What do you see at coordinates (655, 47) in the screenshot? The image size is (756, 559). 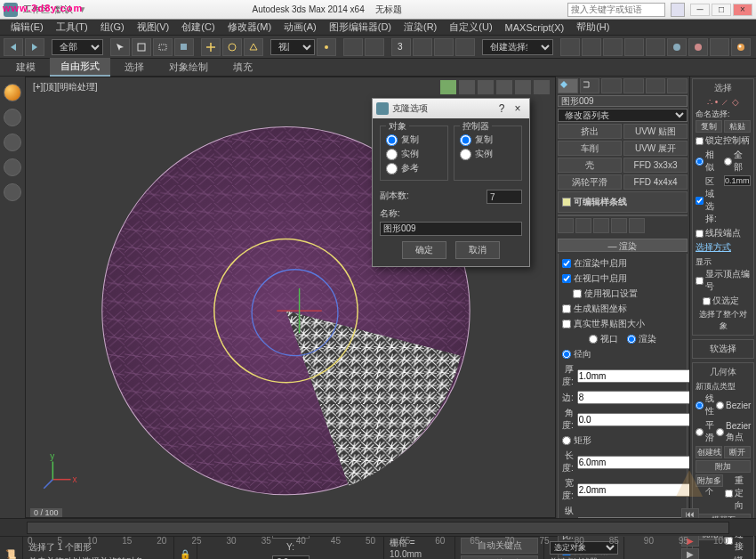 I see `schematic-button` at bounding box center [655, 47].